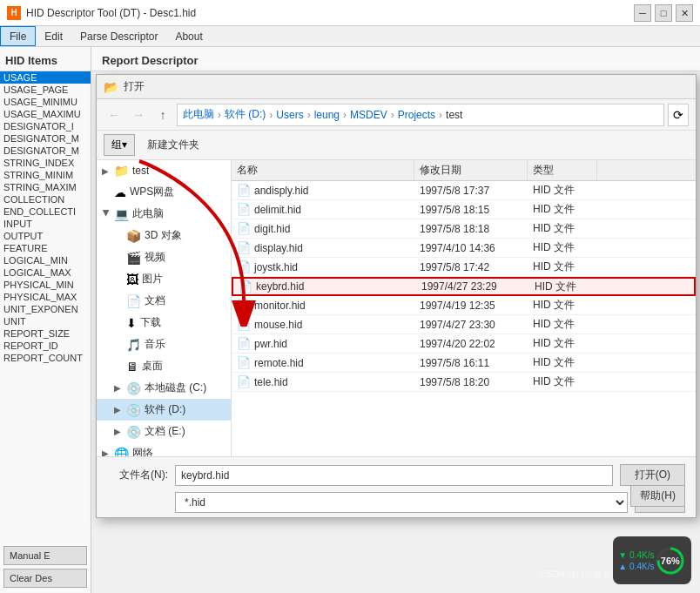 The image size is (700, 593). I want to click on hid-item-string-min: STRING_MINIM, so click(45, 175).